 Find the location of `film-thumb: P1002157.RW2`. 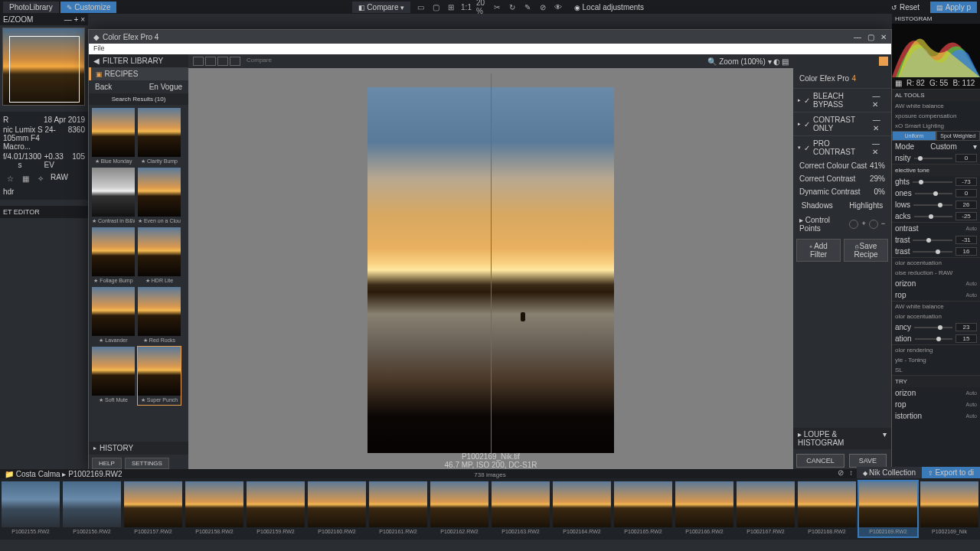

film-thumb: P1002157.RW2 is located at coordinates (153, 509).